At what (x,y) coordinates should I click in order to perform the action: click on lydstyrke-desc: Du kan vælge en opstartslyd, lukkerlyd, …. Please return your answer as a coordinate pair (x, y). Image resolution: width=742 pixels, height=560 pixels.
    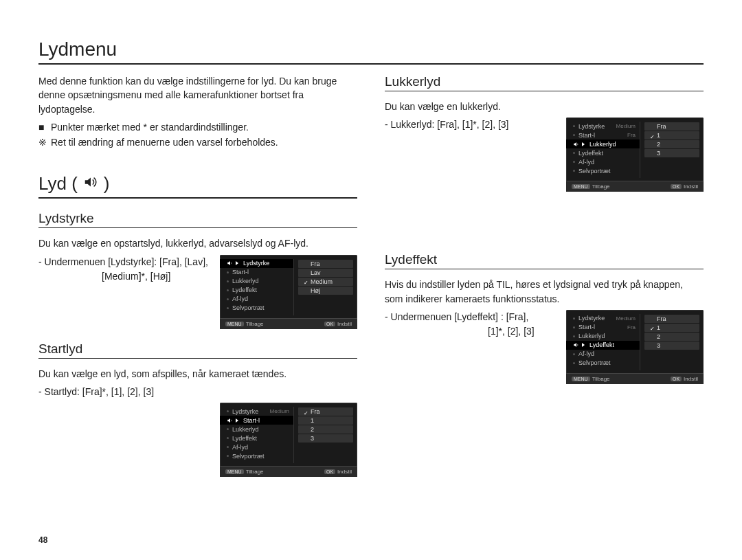
    Looking at the image, I should click on (198, 243).